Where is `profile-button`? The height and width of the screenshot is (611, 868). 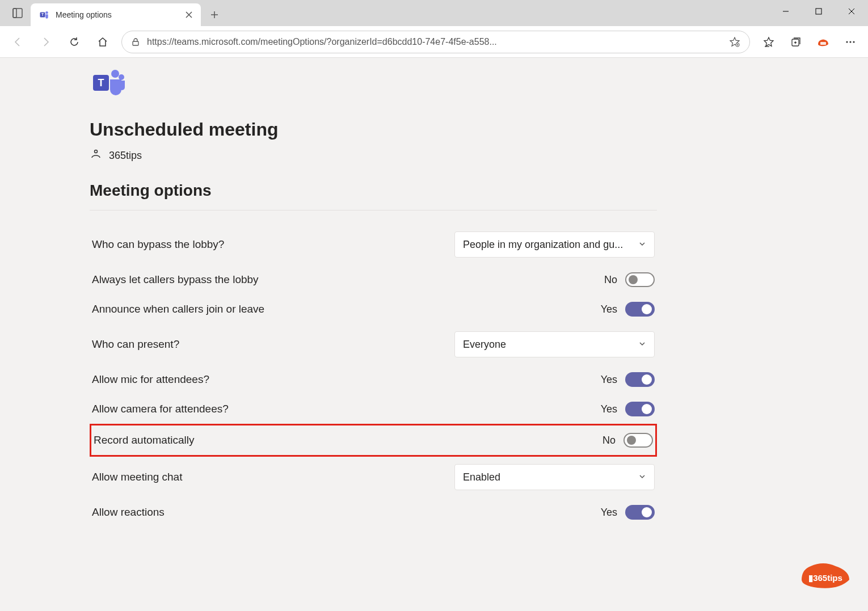 profile-button is located at coordinates (823, 42).